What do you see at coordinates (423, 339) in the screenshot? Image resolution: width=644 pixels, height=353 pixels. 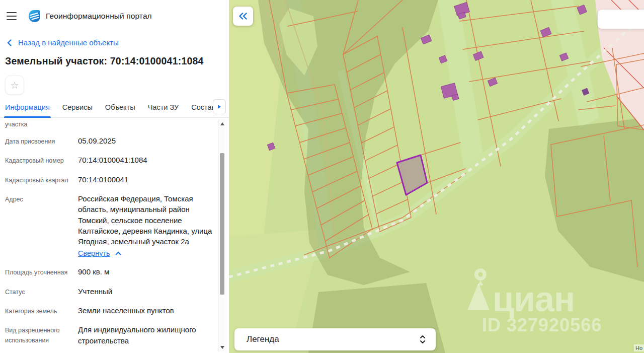 I see `expand-collapse-icon` at bounding box center [423, 339].